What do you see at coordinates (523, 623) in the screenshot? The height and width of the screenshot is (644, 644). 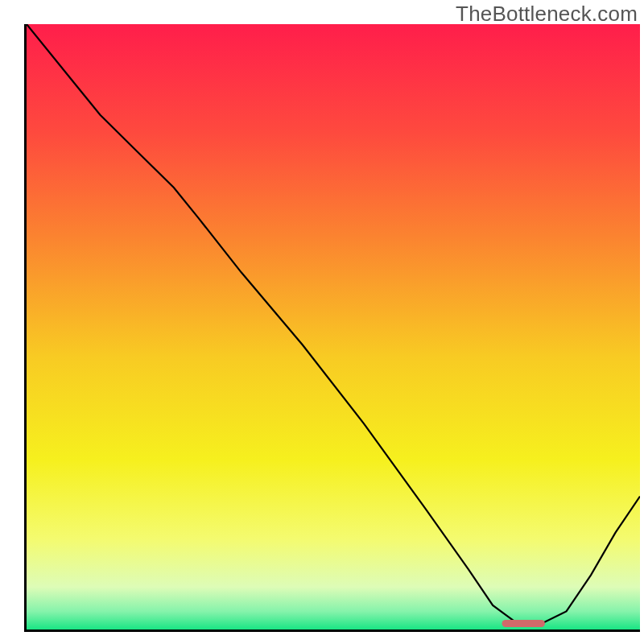 I see `optimal-marker` at bounding box center [523, 623].